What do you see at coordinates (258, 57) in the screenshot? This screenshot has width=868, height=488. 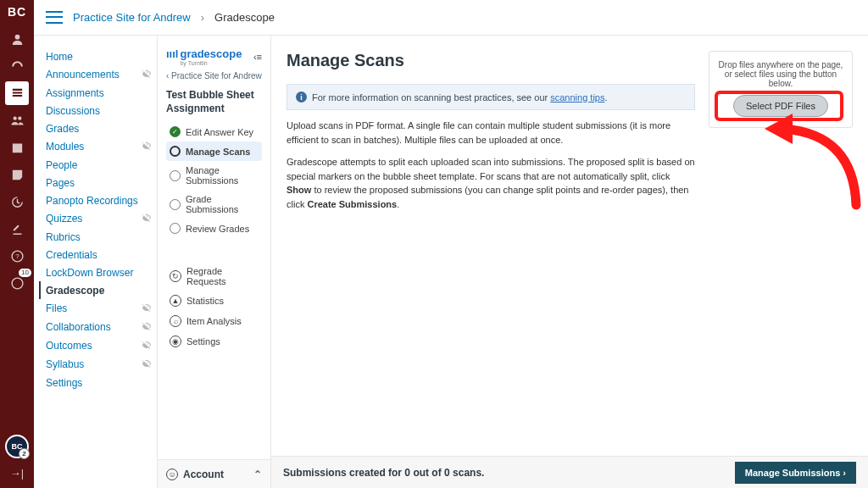 I see `sidebar-toggle-icon: ‹≡` at bounding box center [258, 57].